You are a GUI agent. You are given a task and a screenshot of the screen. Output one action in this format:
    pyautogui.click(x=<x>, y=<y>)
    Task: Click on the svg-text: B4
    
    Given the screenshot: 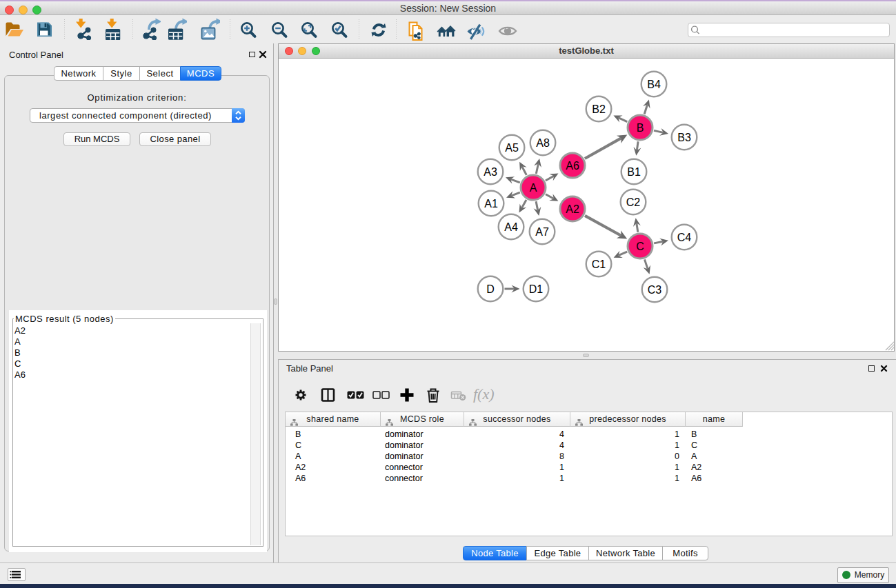 What is the action you would take?
    pyautogui.click(x=654, y=84)
    